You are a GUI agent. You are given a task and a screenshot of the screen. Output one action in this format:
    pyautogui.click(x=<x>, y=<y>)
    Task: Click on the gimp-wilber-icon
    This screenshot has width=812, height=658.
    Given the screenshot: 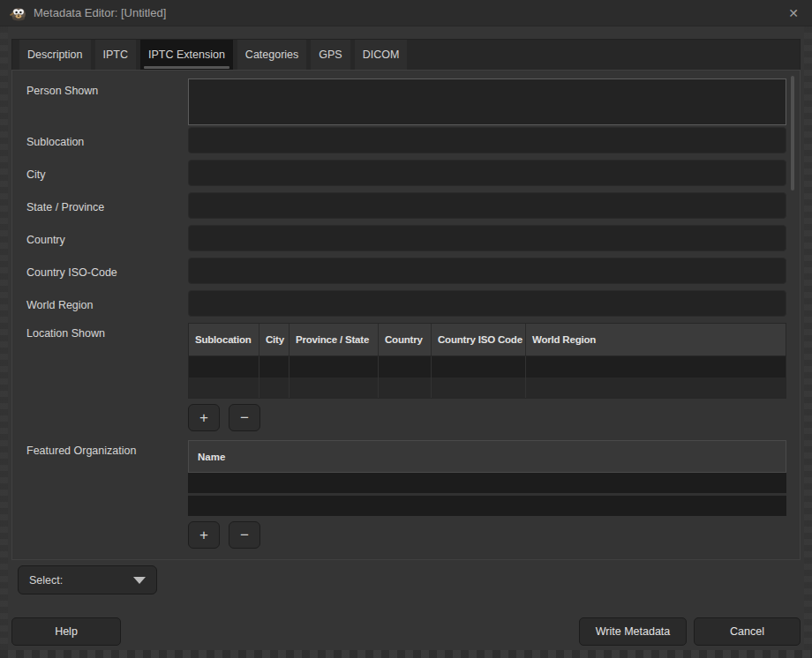 What is the action you would take?
    pyautogui.click(x=18, y=13)
    